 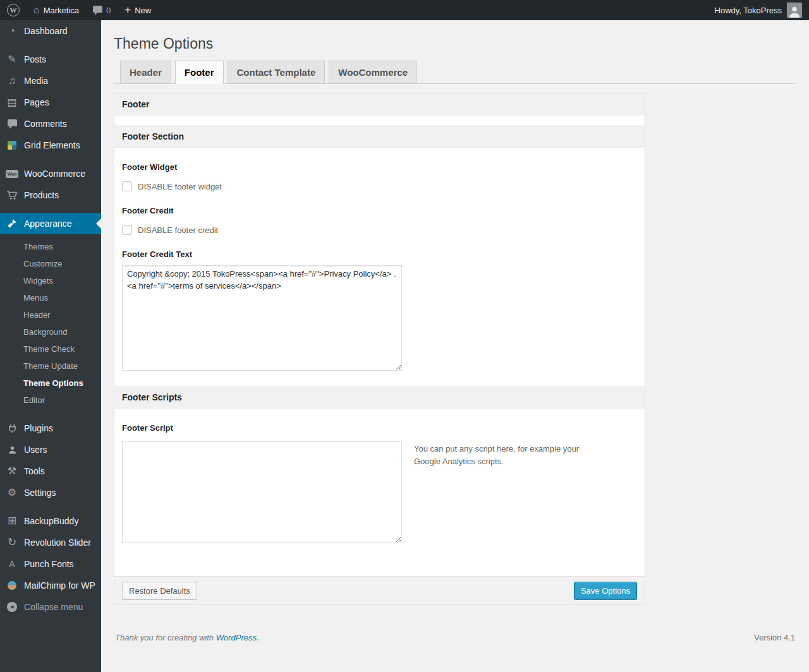 What do you see at coordinates (51, 428) in the screenshot?
I see `sidebar-item-plugins: Plugins` at bounding box center [51, 428].